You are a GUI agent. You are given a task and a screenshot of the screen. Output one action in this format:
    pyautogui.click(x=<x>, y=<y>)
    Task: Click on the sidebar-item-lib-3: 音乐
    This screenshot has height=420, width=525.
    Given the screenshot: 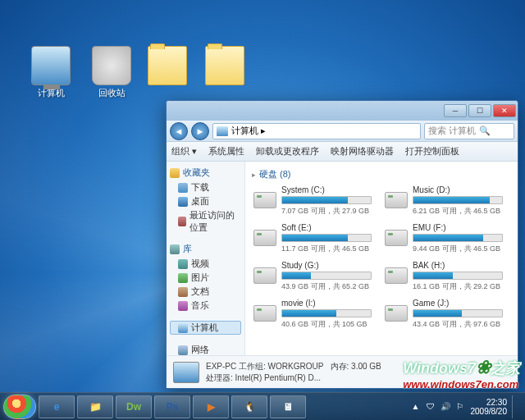 What is the action you would take?
    pyautogui.click(x=205, y=305)
    